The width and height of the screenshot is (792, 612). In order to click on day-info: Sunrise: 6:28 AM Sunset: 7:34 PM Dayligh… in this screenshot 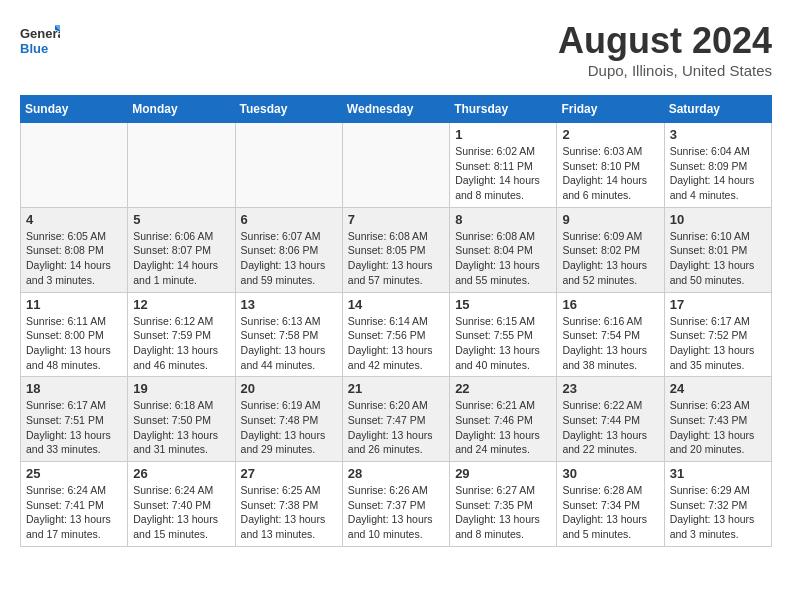, I will do `click(610, 512)`.